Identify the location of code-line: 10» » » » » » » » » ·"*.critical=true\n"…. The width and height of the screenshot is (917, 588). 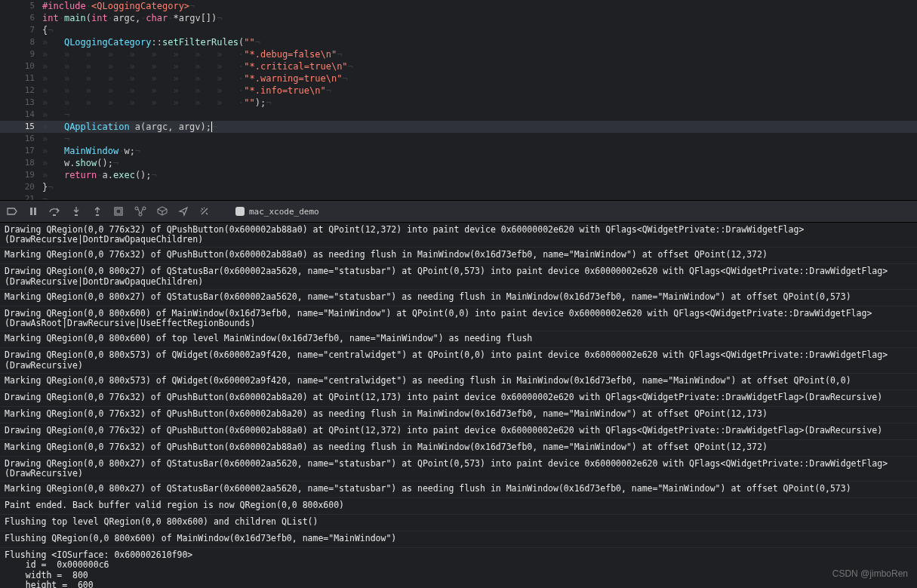
(459, 66).